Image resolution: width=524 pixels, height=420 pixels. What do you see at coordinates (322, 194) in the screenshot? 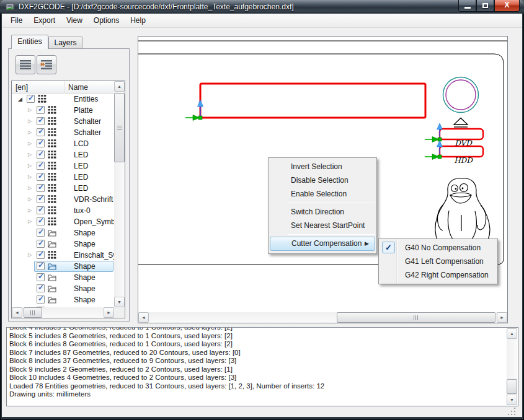
I see `context-menu-item-enable-selection: Enable Selection` at bounding box center [322, 194].